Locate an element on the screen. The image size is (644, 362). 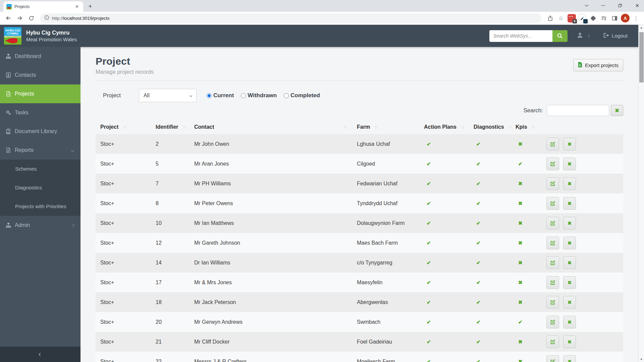
profile-avatar: A is located at coordinates (625, 18).